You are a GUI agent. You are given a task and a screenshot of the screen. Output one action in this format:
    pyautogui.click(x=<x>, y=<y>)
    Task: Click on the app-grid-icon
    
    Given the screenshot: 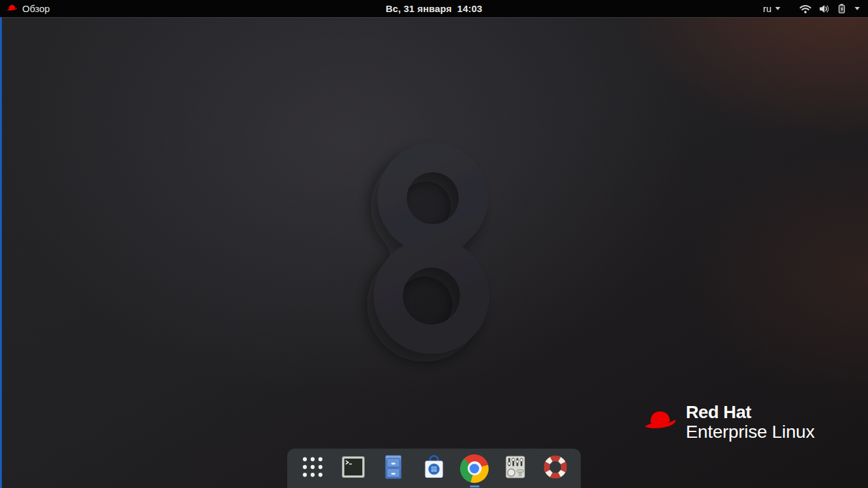 What is the action you would take?
    pyautogui.click(x=313, y=468)
    